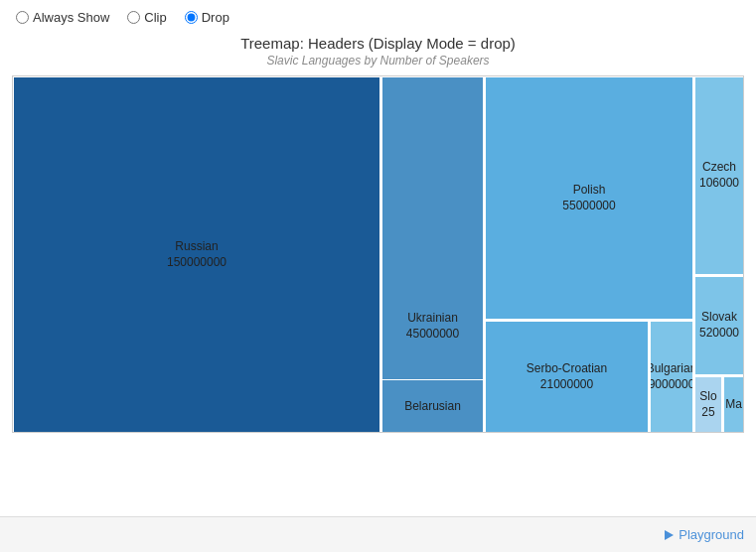 This screenshot has height=552, width=756. Describe the element at coordinates (155, 18) in the screenshot. I see `clip-label: Clip` at that location.